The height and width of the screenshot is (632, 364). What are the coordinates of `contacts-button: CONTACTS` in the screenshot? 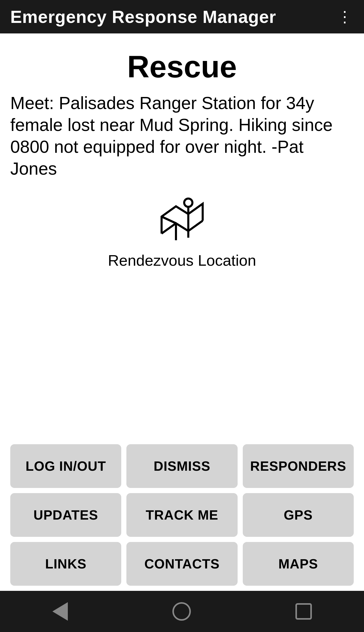 It's located at (182, 564).